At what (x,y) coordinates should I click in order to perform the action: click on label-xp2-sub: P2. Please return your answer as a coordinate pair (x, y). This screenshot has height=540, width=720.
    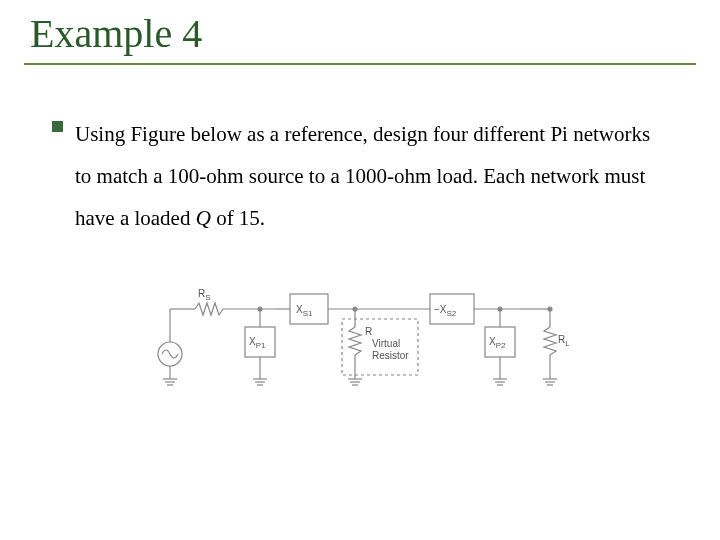
    Looking at the image, I should click on (501, 346).